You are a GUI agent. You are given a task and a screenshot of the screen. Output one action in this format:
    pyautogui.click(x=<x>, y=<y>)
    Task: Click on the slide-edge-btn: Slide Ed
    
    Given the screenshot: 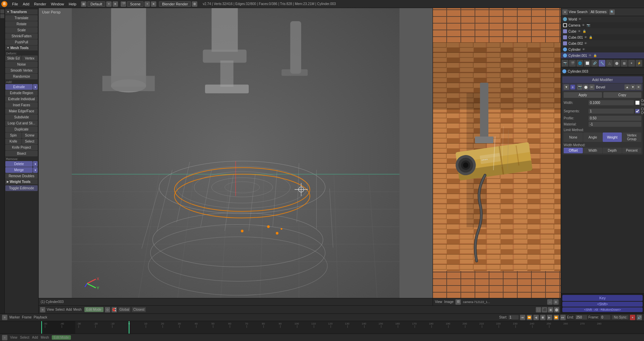 What is the action you would take?
    pyautogui.click(x=13, y=59)
    